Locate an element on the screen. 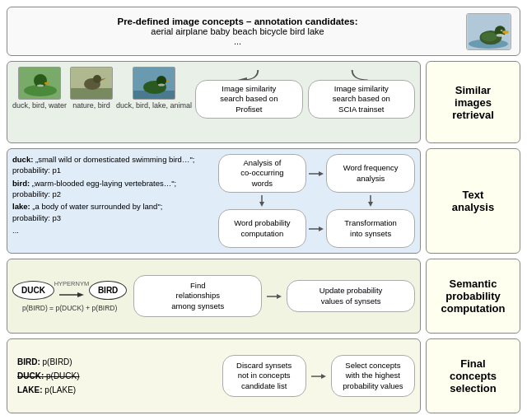 The height and width of the screenshot is (420, 527). profiset-box: Image similarity search based on Profise… is located at coordinates (249, 99).